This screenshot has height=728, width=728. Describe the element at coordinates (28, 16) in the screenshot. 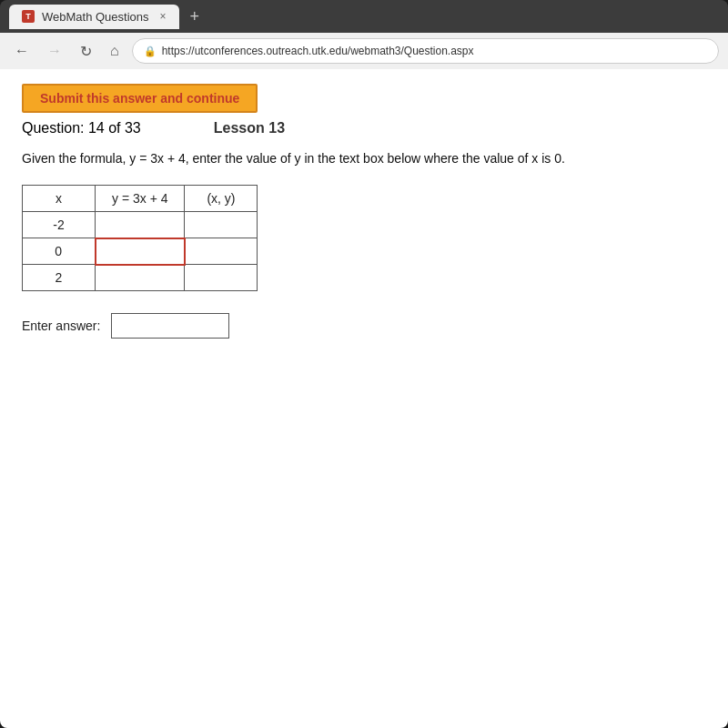

I see `tab-favicon: T` at that location.